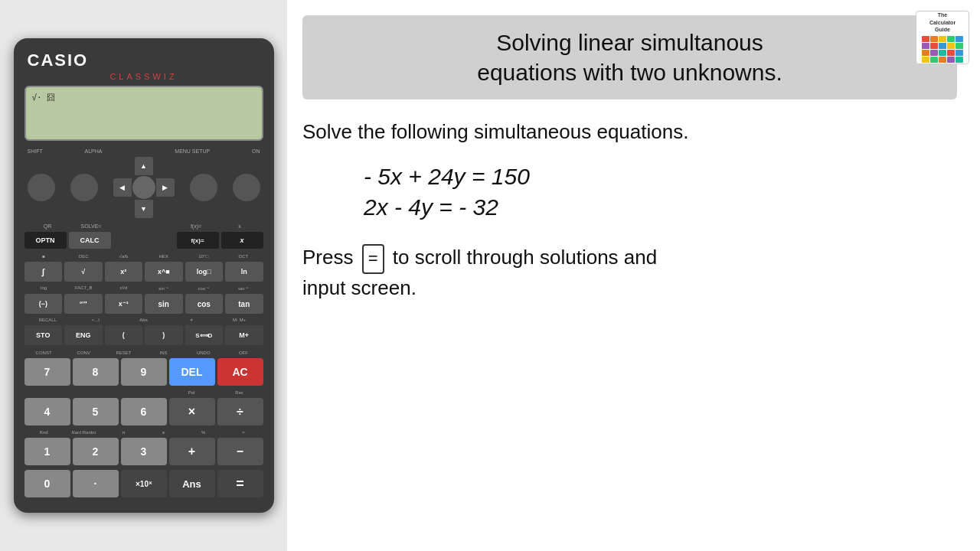  Describe the element at coordinates (247, 187) in the screenshot. I see `on-button` at that location.